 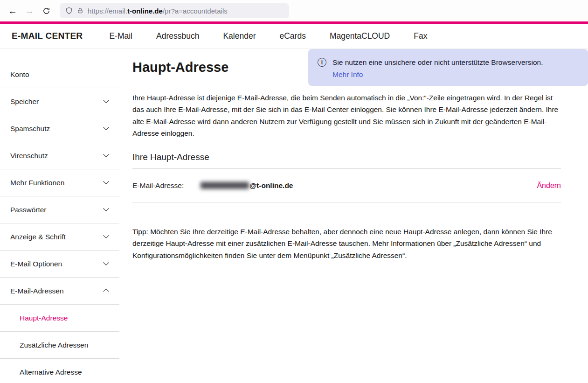 I want to click on sidebar-item-email-adressen: E-Mail-Adressen, so click(x=60, y=291).